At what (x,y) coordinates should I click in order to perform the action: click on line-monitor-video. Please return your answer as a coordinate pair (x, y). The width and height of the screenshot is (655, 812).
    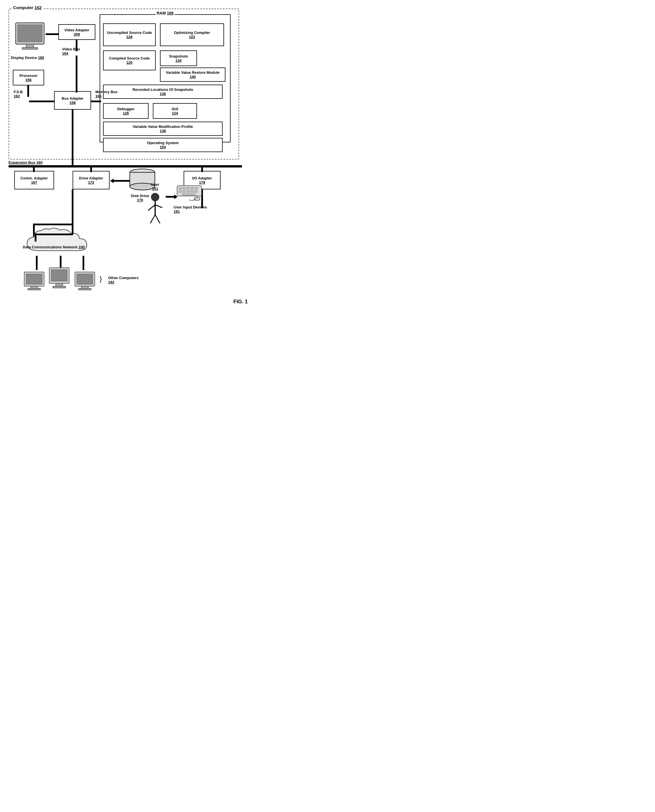
    Looking at the image, I should click on (52, 34).